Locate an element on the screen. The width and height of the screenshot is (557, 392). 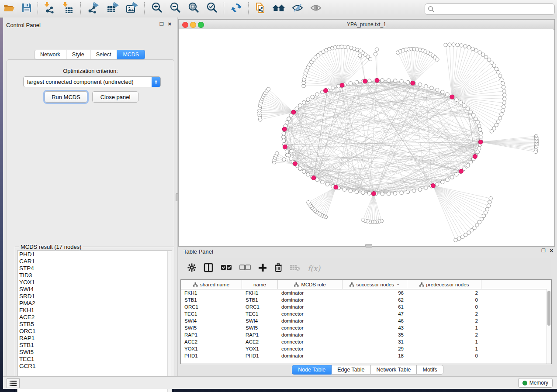
mcds-list-scrollbar is located at coordinates (170, 321).